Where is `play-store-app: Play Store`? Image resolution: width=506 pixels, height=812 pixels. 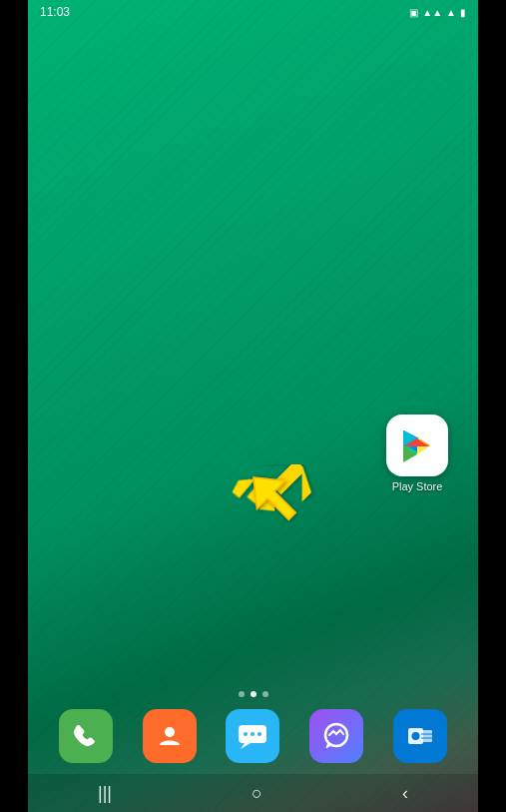 play-store-app: Play Store is located at coordinates (417, 453).